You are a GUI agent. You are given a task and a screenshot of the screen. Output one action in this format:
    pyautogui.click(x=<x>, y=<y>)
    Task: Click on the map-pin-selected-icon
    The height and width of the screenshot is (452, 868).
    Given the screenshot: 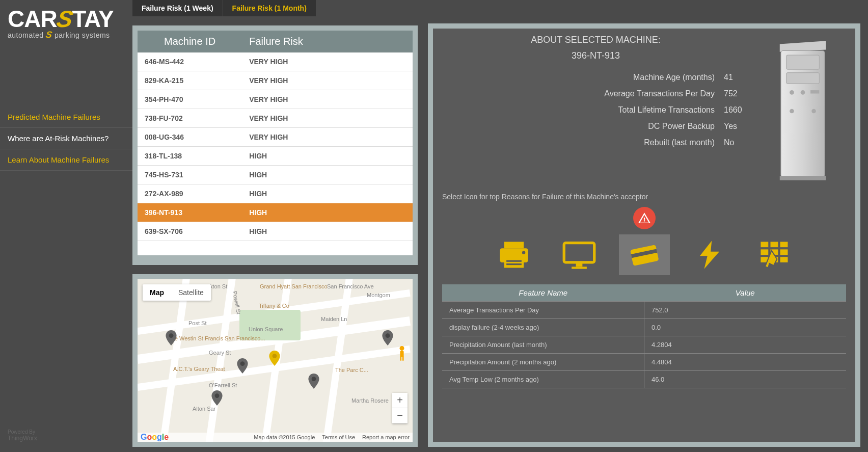 What is the action you would take?
    pyautogui.click(x=275, y=358)
    